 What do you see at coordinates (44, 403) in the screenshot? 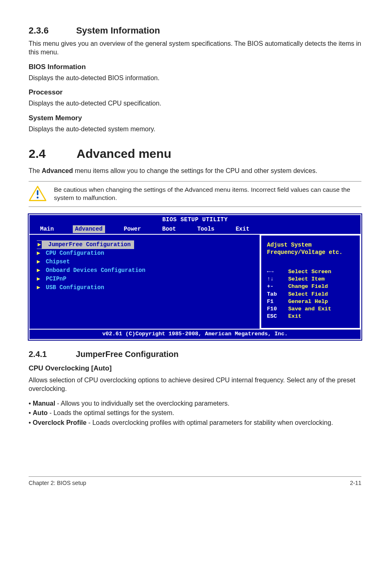
I see `opt-name: Manual` at bounding box center [44, 403].